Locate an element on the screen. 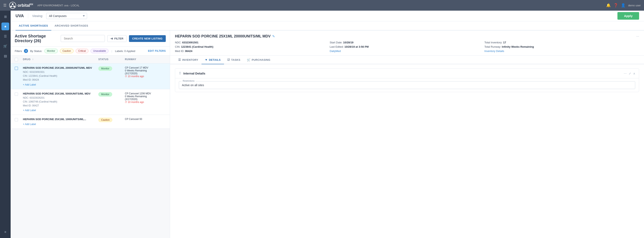 Image resolution: width=644 pixels, height=238 pixels. detail-meta-grid: NDC: 63323091501 Start Date: 10/28/19 To… is located at coordinates (407, 48).